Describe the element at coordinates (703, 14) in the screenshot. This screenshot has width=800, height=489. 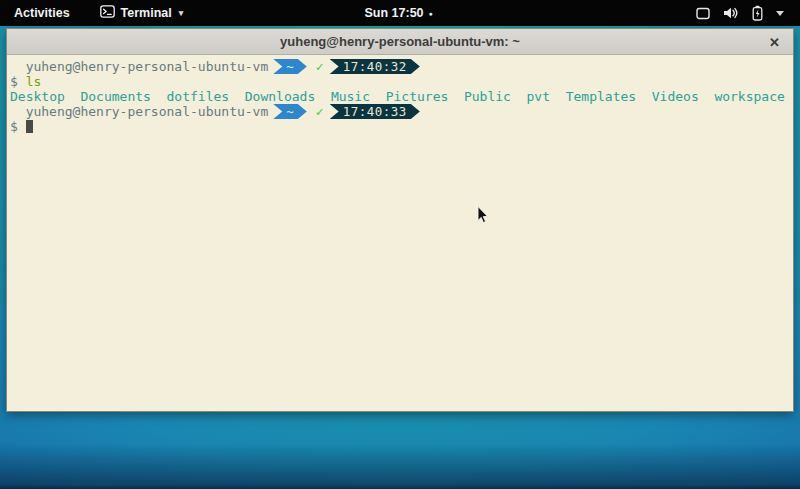
I see `display-icon` at that location.